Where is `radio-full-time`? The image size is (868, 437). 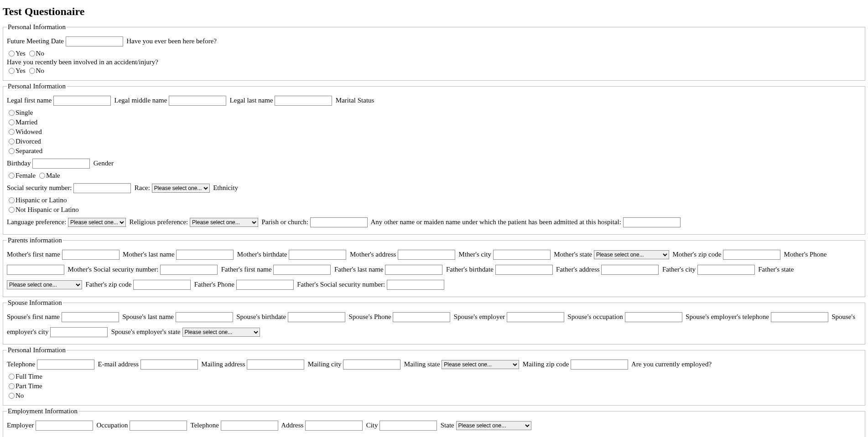
radio-full-time is located at coordinates (12, 376).